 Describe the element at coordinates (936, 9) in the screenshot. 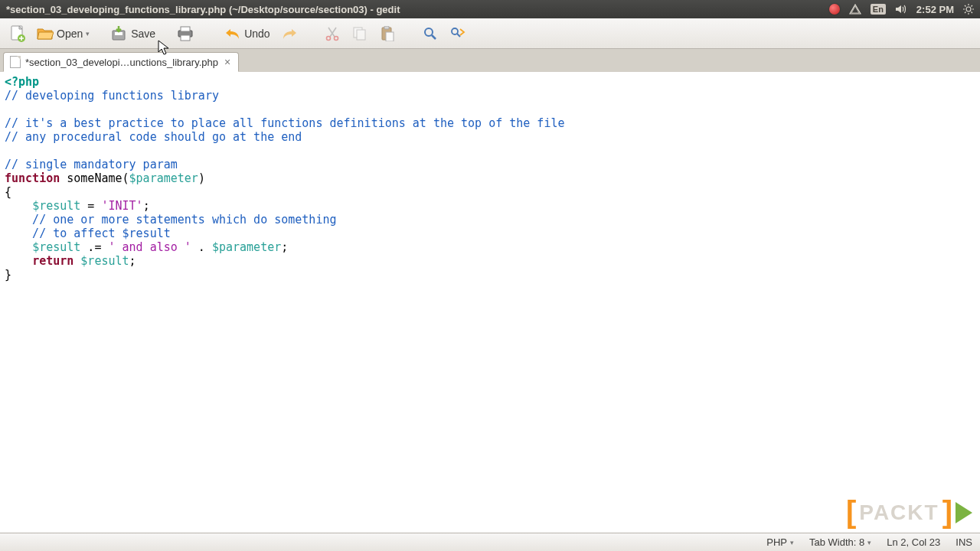

I see `clock: 2:52 PM` at that location.